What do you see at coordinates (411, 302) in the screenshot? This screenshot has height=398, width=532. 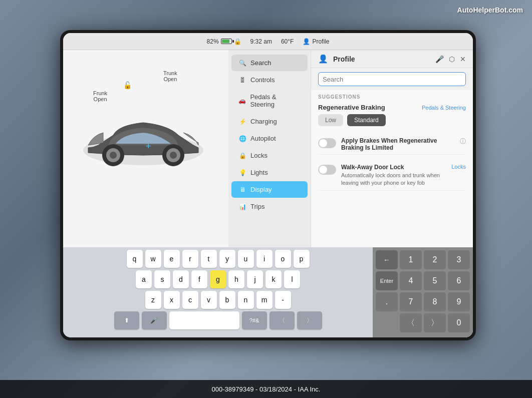 I see `num-7: 7` at bounding box center [411, 302].